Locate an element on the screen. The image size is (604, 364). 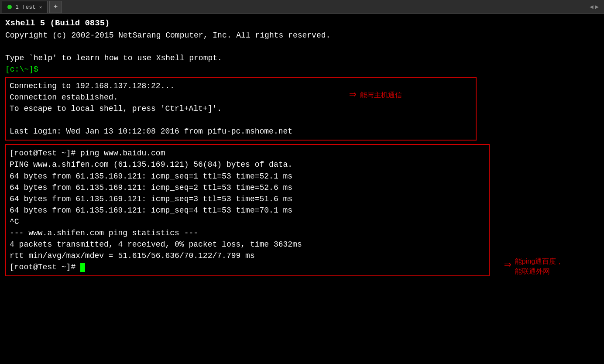
ping-result-1: 64 bytes from 61.135.169.121: icmp_seq=1… is located at coordinates (247, 176).